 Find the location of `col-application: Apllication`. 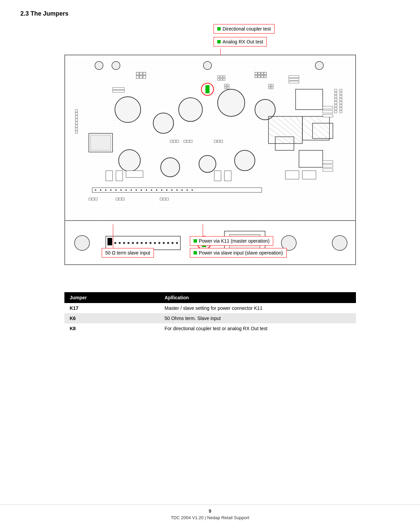

col-application: Apllication is located at coordinates (258, 298).